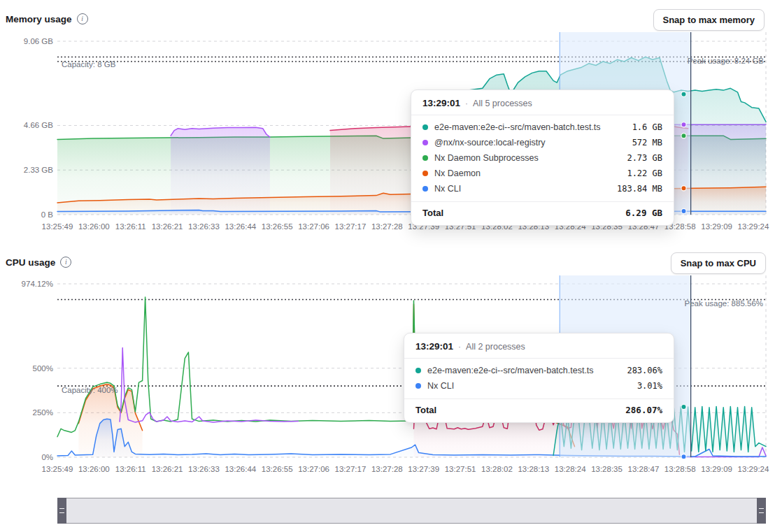 The image size is (782, 532). Describe the element at coordinates (648, 127) in the screenshot. I see `process-value: 1.6 GB` at that location.